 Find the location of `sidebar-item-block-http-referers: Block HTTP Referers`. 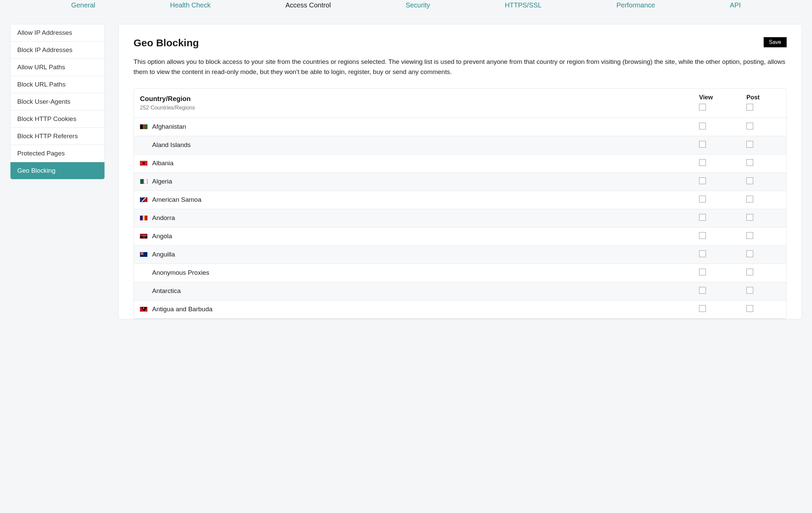

sidebar-item-block-http-referers: Block HTTP Referers is located at coordinates (57, 137).